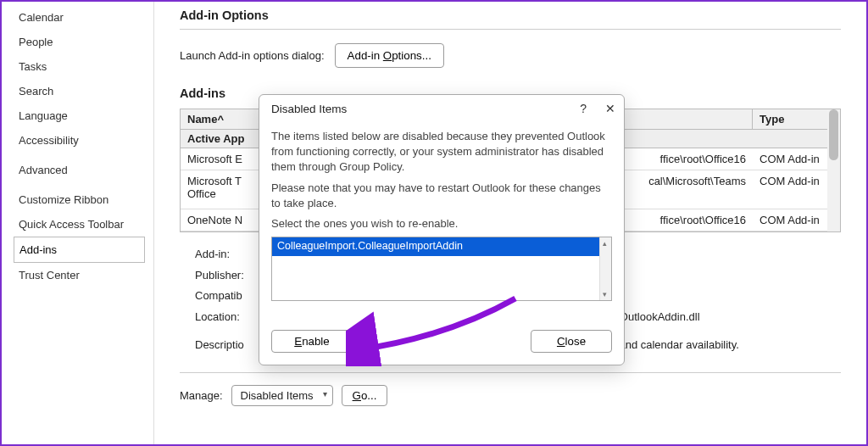 Image resolution: width=868 pixels, height=446 pixels. I want to click on dialog-text-2: Please note that you may have to restart…, so click(442, 196).